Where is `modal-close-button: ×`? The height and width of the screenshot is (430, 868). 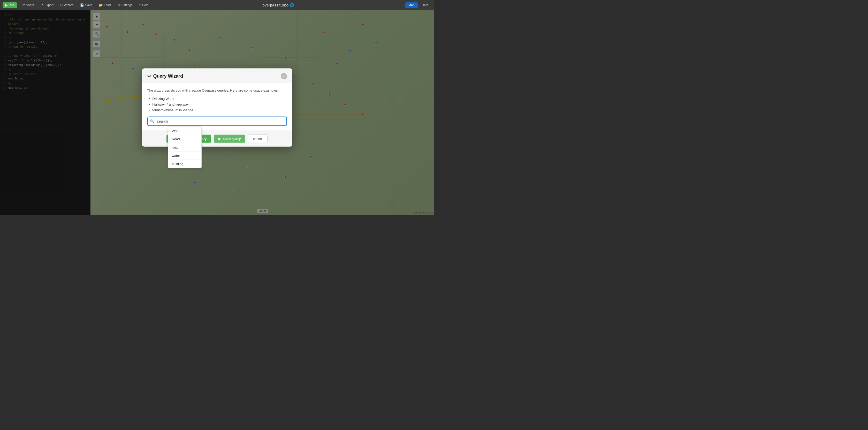
modal-close-button: × is located at coordinates (284, 76).